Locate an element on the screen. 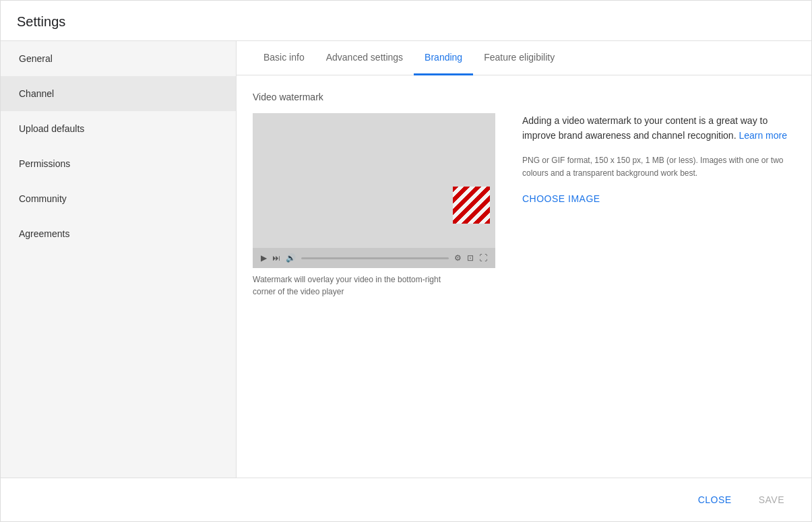 The image size is (812, 522). sidebar-item-permissions: Permissions is located at coordinates (119, 164).